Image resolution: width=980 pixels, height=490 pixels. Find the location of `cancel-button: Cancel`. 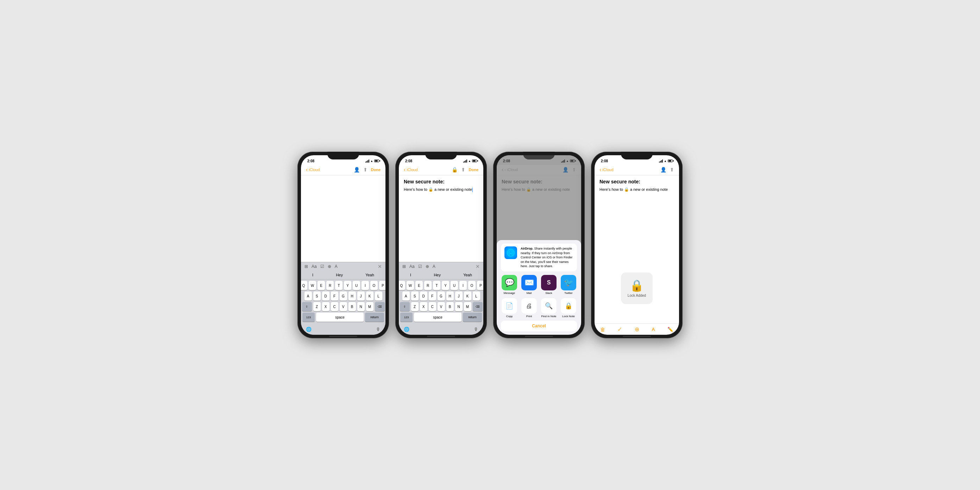

cancel-button: Cancel is located at coordinates (539, 326).